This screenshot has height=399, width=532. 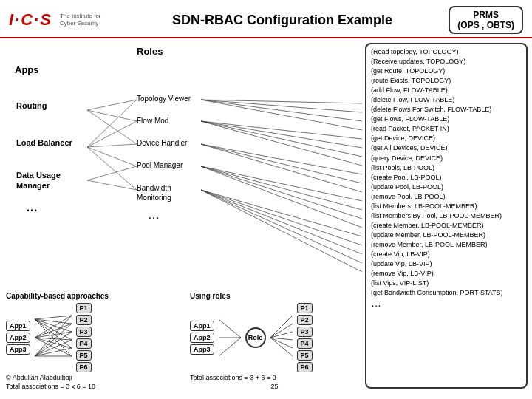 What do you see at coordinates (266, 19) in the screenshot?
I see `header: I·C·S The Institute for Cyber Security S…` at bounding box center [266, 19].